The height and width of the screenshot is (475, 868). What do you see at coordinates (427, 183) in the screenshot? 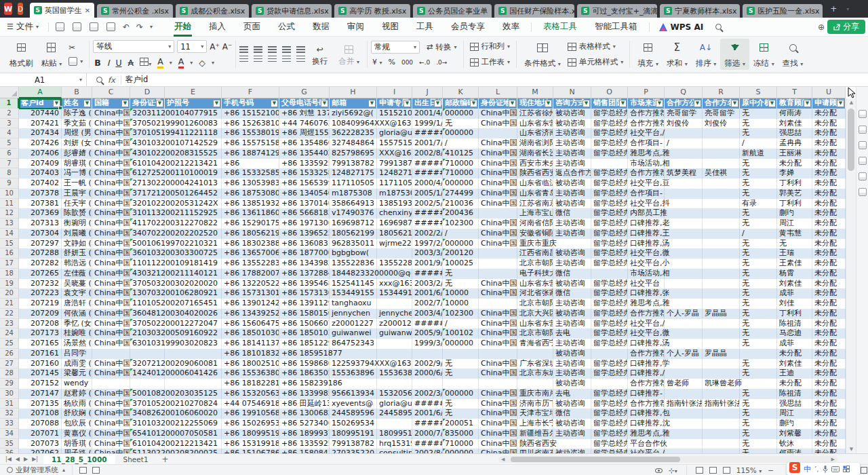
I see `cell: 2000/4/24` at bounding box center [427, 183].